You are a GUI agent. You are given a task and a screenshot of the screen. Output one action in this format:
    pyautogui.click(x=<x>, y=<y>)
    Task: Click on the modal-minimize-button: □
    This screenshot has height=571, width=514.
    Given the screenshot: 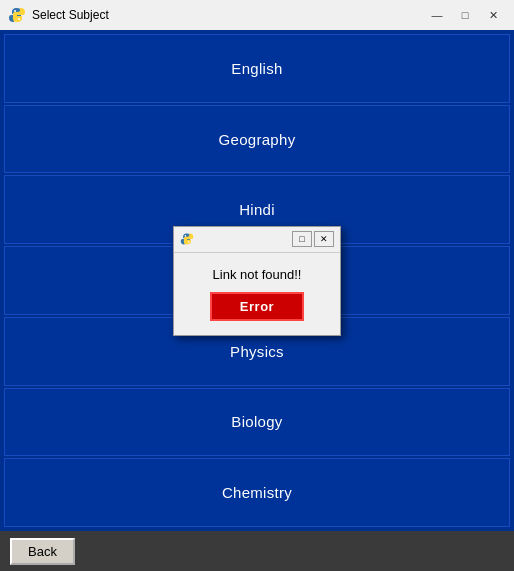 What is the action you would take?
    pyautogui.click(x=302, y=239)
    